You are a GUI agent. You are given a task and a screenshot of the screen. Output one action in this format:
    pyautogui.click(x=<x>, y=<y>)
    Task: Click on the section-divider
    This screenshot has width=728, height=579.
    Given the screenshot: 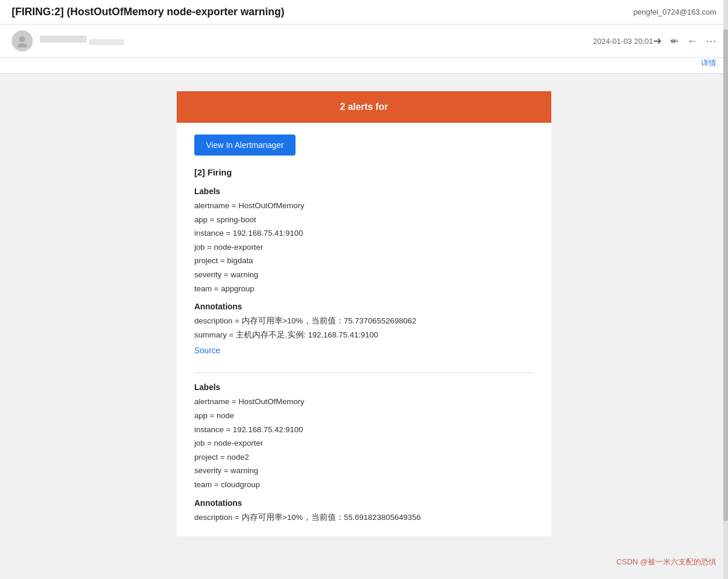 What is the action you would take?
    pyautogui.click(x=364, y=373)
    